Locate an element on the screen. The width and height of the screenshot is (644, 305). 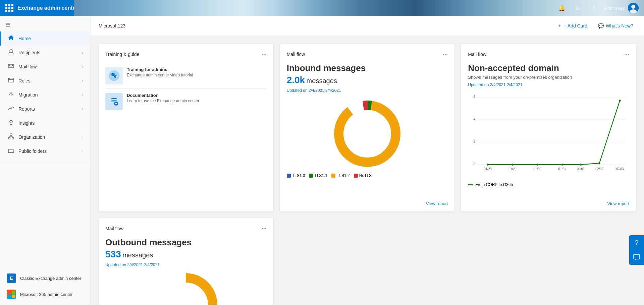
user-name: Admin Acc is located at coordinates (615, 8).